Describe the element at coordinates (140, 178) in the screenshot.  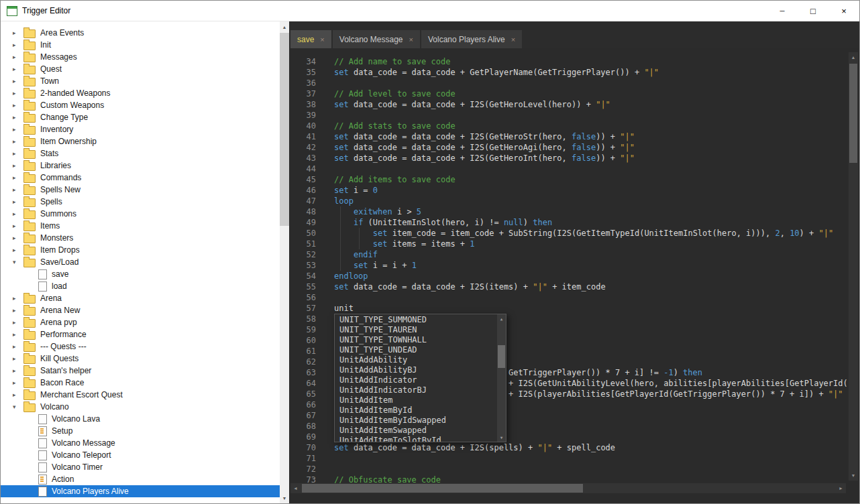
I see `tree-item-commands: ▸Commands` at that location.